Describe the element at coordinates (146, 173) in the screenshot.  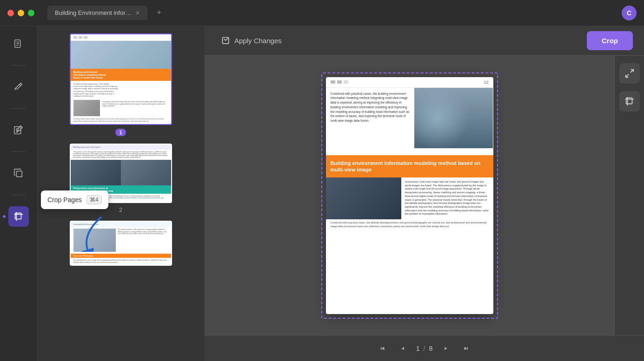
I see `thumb-2-img2` at that location.